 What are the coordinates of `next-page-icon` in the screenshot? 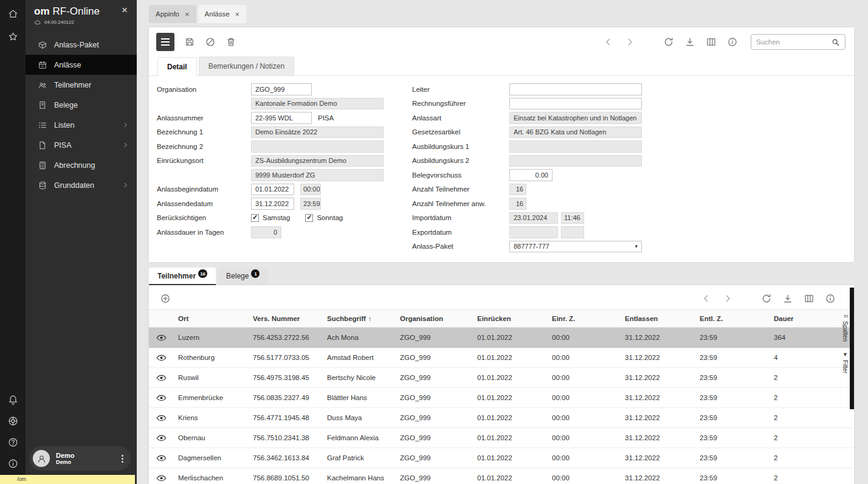 It's located at (728, 299).